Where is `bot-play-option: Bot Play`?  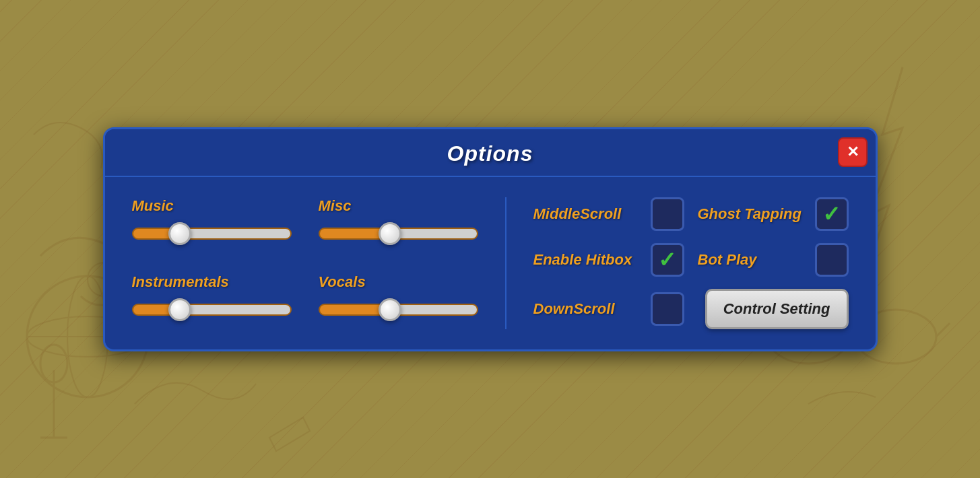 bot-play-option: Bot Play is located at coordinates (773, 260).